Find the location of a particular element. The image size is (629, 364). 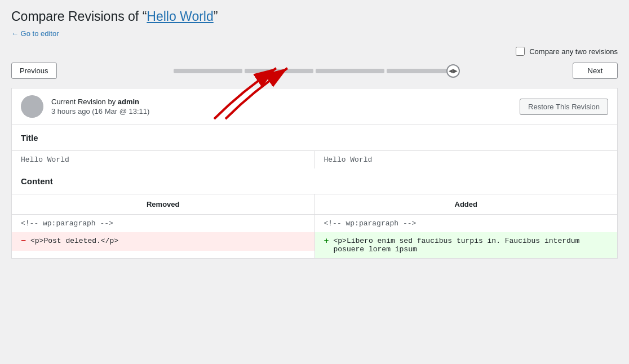

slider-segments is located at coordinates (314, 71).